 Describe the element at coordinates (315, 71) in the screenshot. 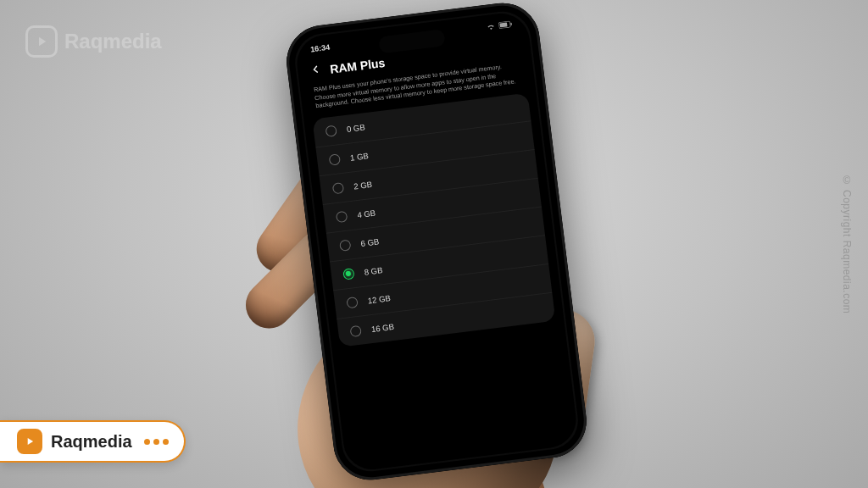

I see `back-icon` at that location.